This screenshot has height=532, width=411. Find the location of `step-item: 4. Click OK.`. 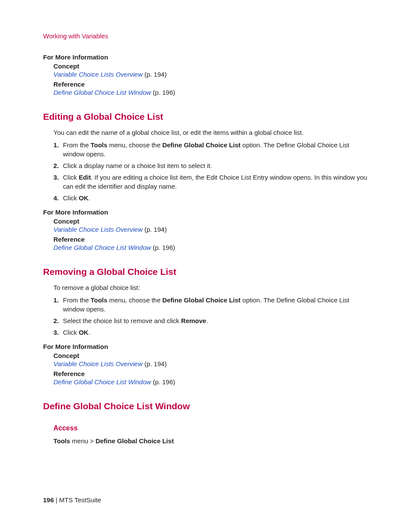

step-item: 4. Click OK. is located at coordinates (211, 198).